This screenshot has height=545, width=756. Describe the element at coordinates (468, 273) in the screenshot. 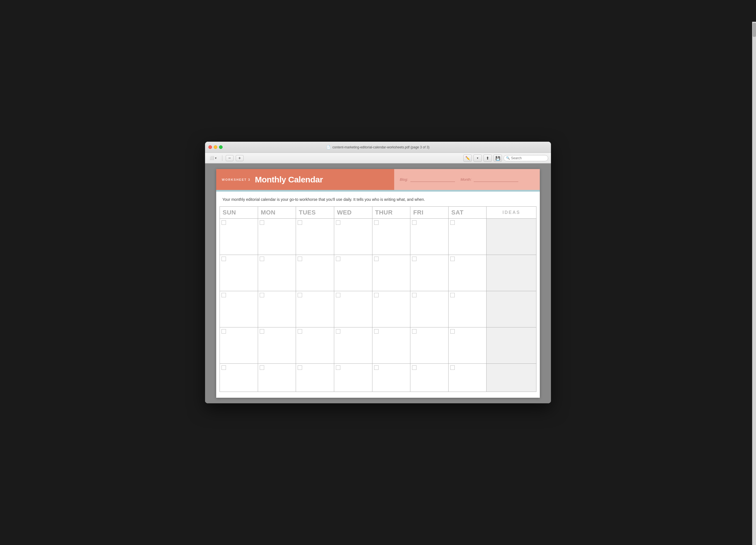

I see `cell-2-sat` at that location.